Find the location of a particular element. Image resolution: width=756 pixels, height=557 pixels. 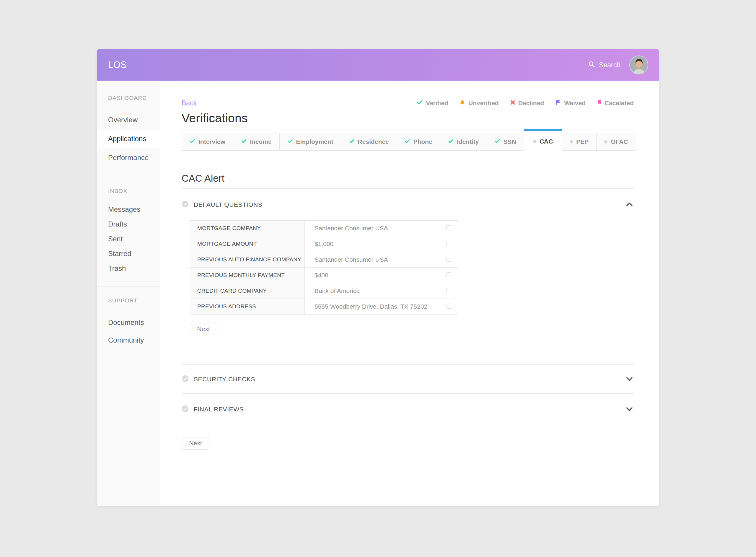

sidebar-item-sent: Sent is located at coordinates (128, 239).